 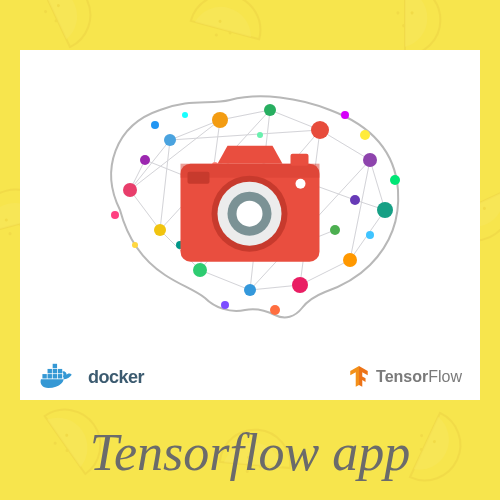 I want to click on tensorflow-icon, so click(x=359, y=377).